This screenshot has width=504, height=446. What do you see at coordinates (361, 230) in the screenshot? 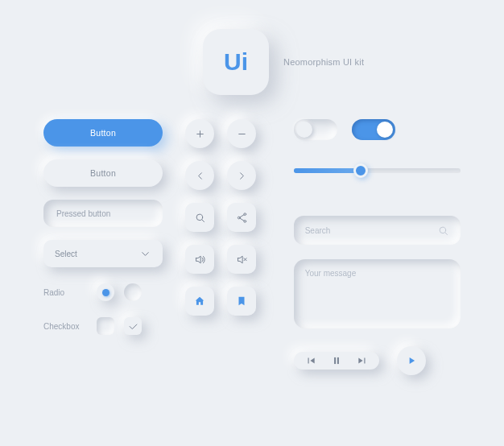
I see `search-input` at bounding box center [361, 230].